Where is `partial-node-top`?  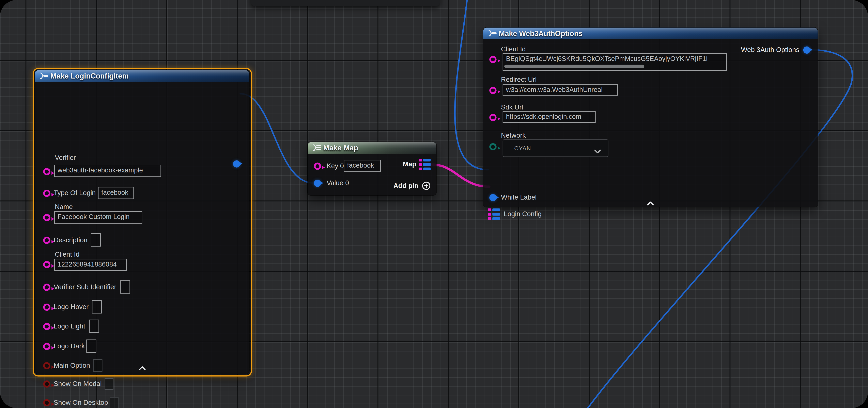 partial-node-top is located at coordinates (345, 3).